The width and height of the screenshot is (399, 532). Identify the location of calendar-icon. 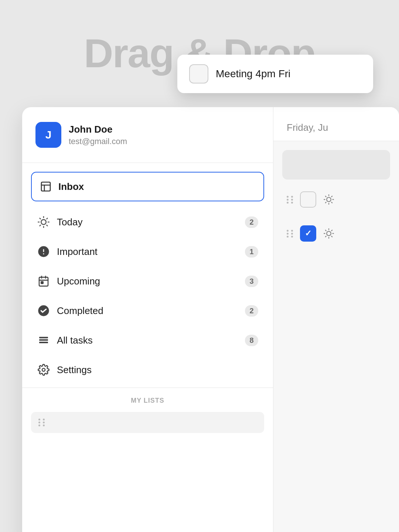
(44, 281).